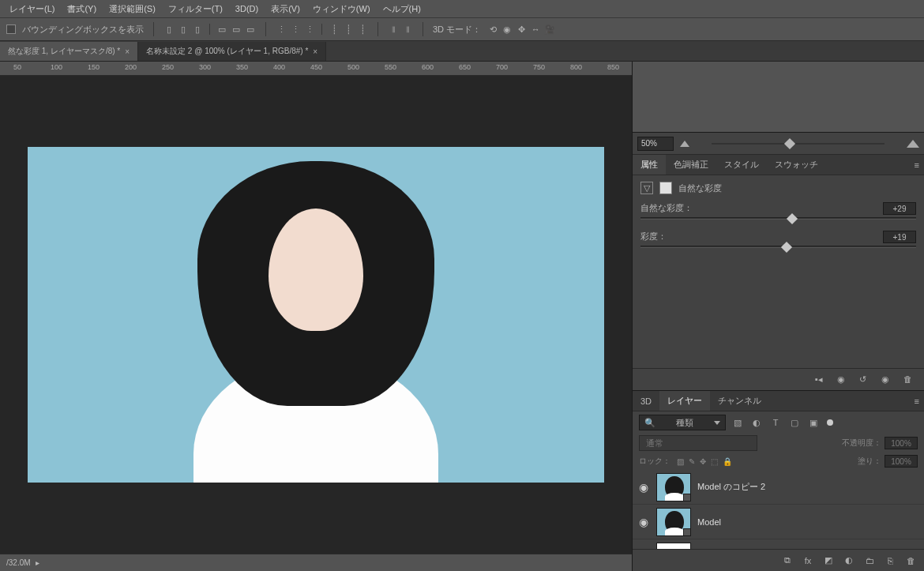 This screenshot has width=924, height=571. What do you see at coordinates (828, 561) in the screenshot?
I see `add-mask-icon: ◩` at bounding box center [828, 561].